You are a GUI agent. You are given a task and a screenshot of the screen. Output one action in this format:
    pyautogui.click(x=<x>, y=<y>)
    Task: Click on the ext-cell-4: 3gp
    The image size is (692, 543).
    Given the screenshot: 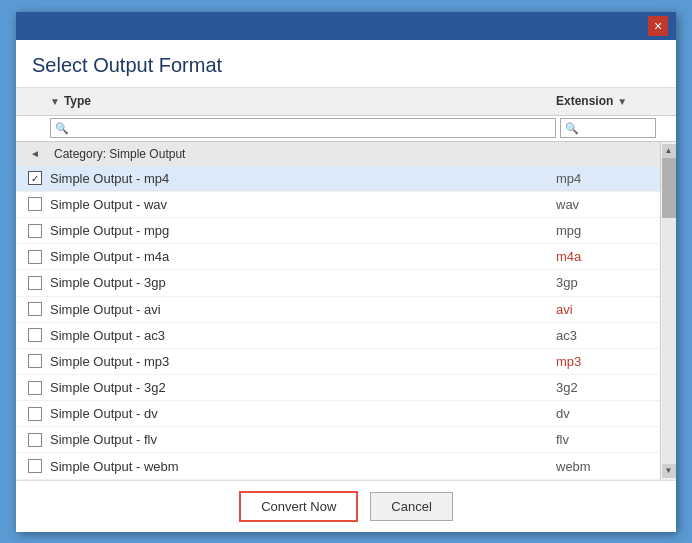 What is the action you would take?
    pyautogui.click(x=606, y=282)
    